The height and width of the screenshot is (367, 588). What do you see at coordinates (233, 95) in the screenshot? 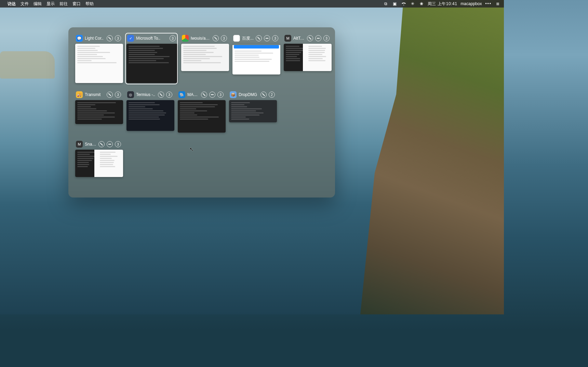
I see `app-icon-dropdmg: 📦` at bounding box center [233, 95].